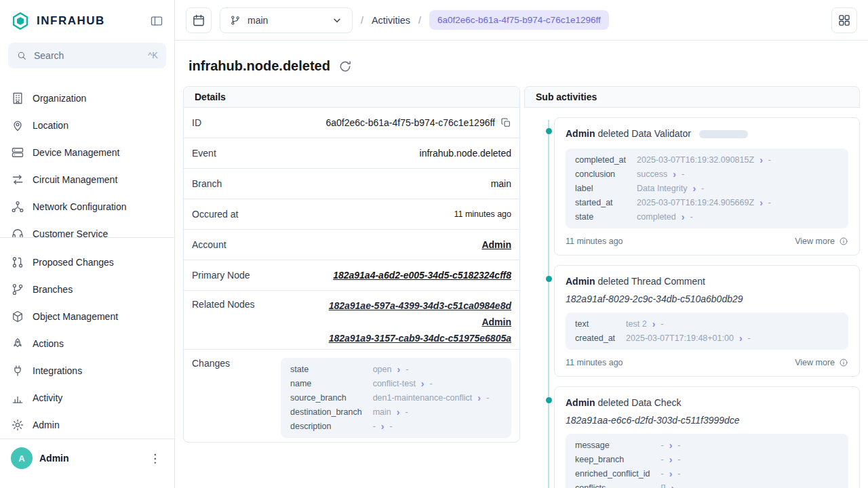  Describe the element at coordinates (382, 369) in the screenshot. I see `change-from: open` at that location.